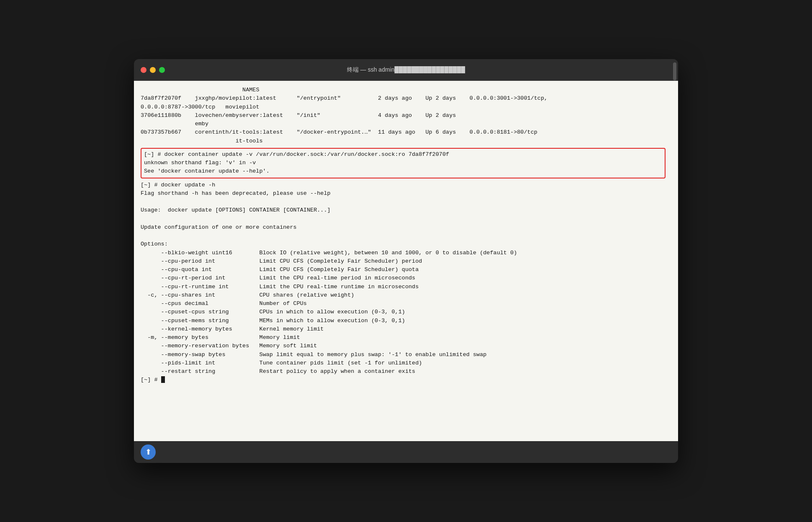  Describe the element at coordinates (403, 116) in the screenshot. I see `names-header: NAMES 7da8f7f2070f jxxghp/moviepilot:lat…` at that location.